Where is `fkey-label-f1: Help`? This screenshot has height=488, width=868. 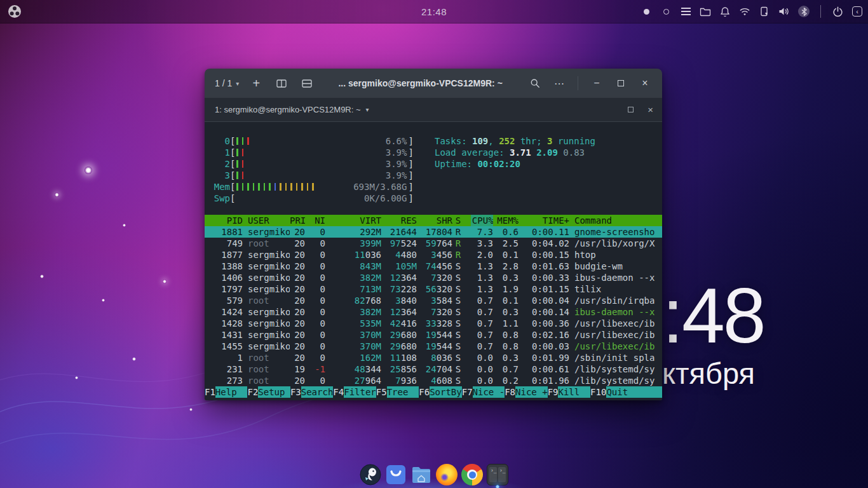
fkey-label-f1: Help is located at coordinates (231, 392).